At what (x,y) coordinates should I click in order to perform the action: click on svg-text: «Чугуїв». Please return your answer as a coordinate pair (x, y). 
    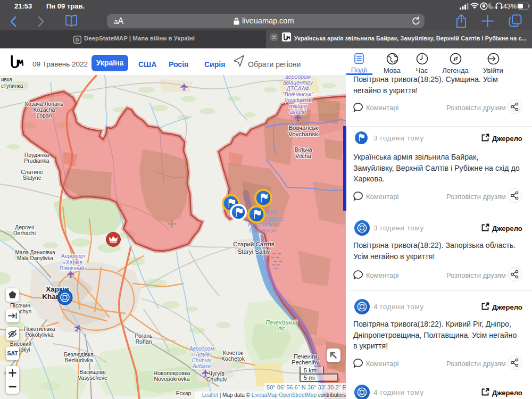
    Looking at the image, I should click on (202, 354).